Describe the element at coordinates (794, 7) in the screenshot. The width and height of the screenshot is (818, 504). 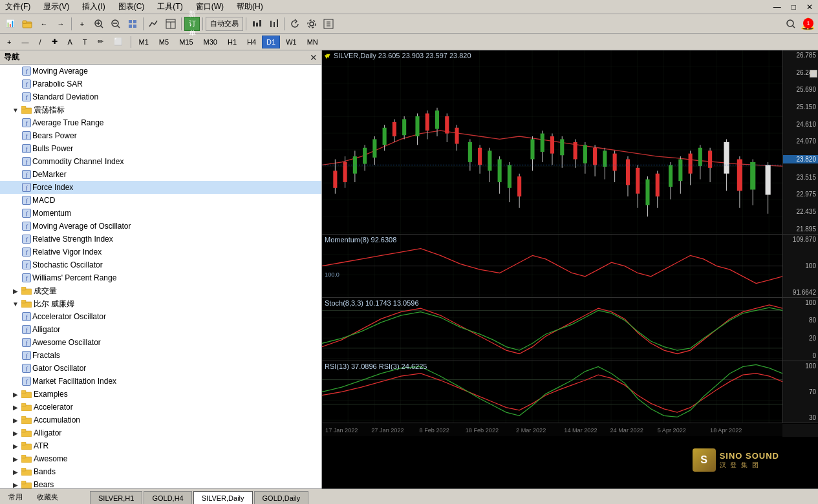
I see `maximize-button: □` at that location.